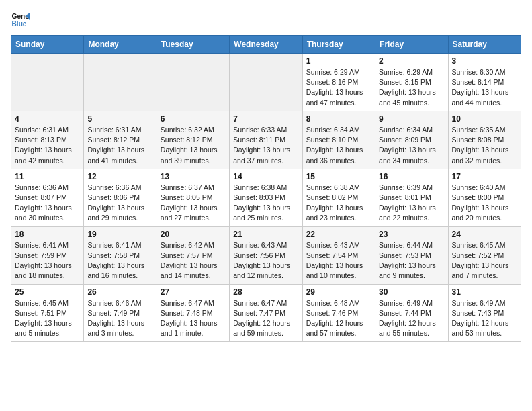  What do you see at coordinates (120, 261) in the screenshot?
I see `day-detail: Sunrise: 6:41 AMSunset: 7:58 PMDaylight:…` at bounding box center [120, 261].